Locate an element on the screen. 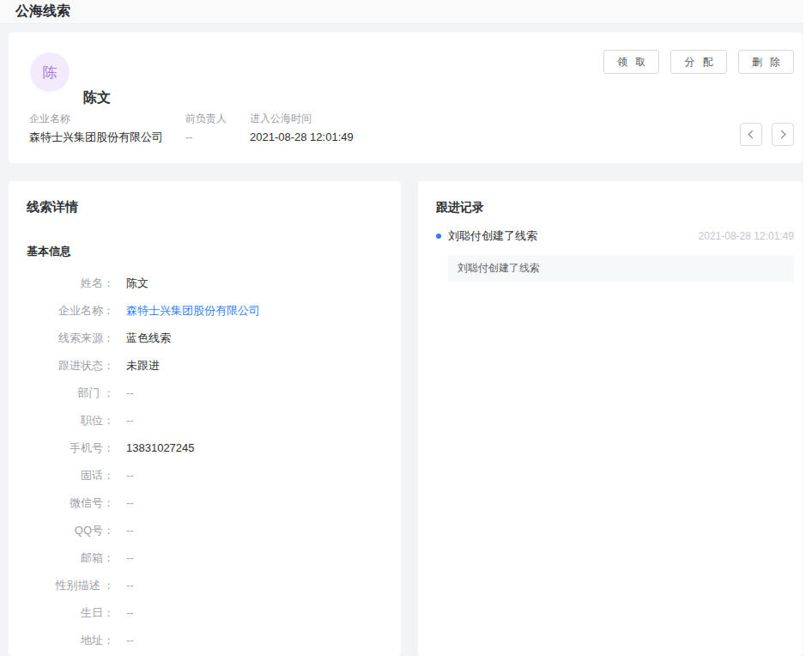 The width and height of the screenshot is (812, 656). row-birthday: 生日： -- is located at coordinates (205, 613).